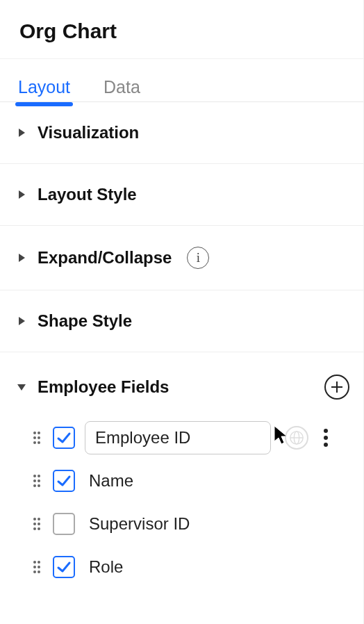  I want to click on section-shape-style-title: Shape Style, so click(85, 321).